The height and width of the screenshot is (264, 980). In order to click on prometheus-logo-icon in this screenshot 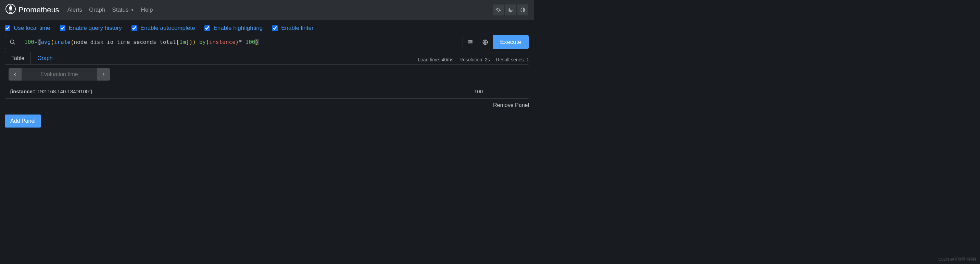, I will do `click(11, 10)`.